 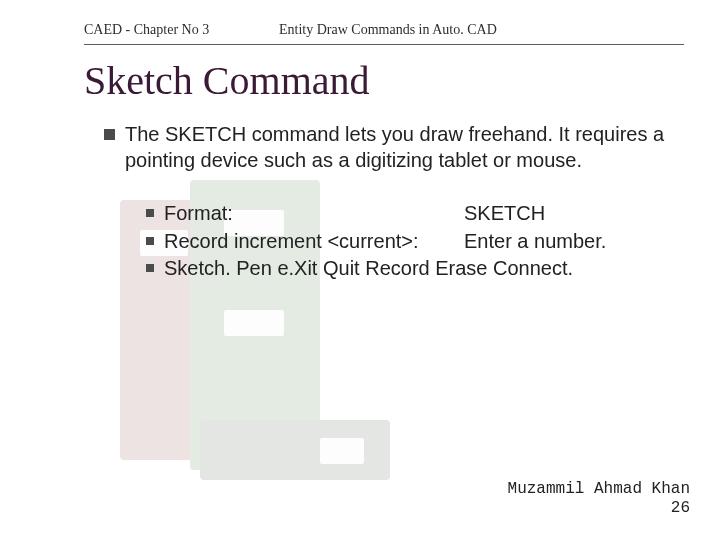 I want to click on item-full: Sketch. Pen e.Xit Quit Record Erase Conn…, so click(x=368, y=269).